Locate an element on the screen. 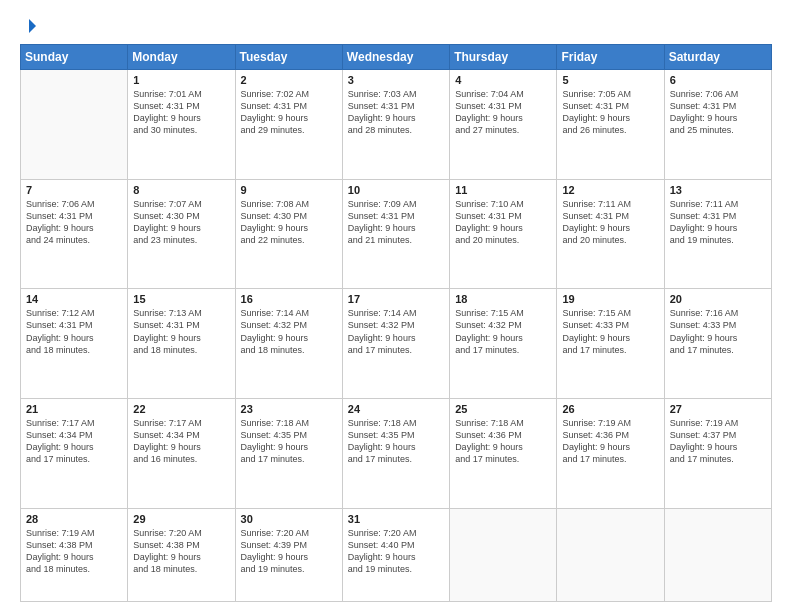  day-info: Sunrise: 7:13 AMSunset: 4:31 PMDaylight:… is located at coordinates (181, 332).